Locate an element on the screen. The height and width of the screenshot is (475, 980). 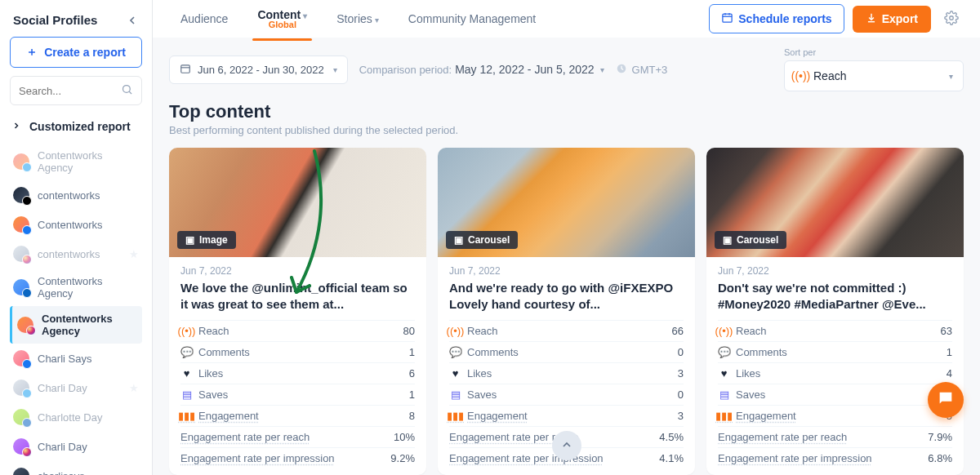
search-input is located at coordinates (68, 91).